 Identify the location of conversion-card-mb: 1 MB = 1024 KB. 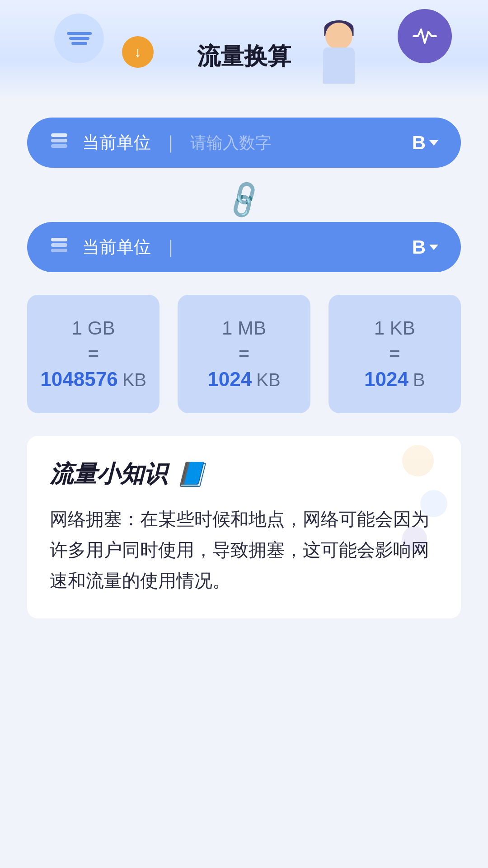
(244, 354).